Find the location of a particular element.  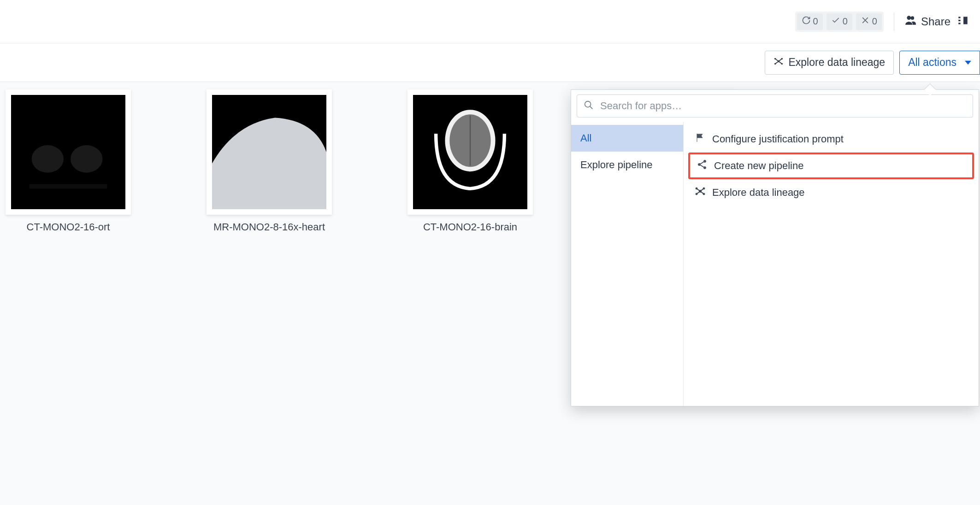

status-group: 0 0 0 is located at coordinates (839, 22).